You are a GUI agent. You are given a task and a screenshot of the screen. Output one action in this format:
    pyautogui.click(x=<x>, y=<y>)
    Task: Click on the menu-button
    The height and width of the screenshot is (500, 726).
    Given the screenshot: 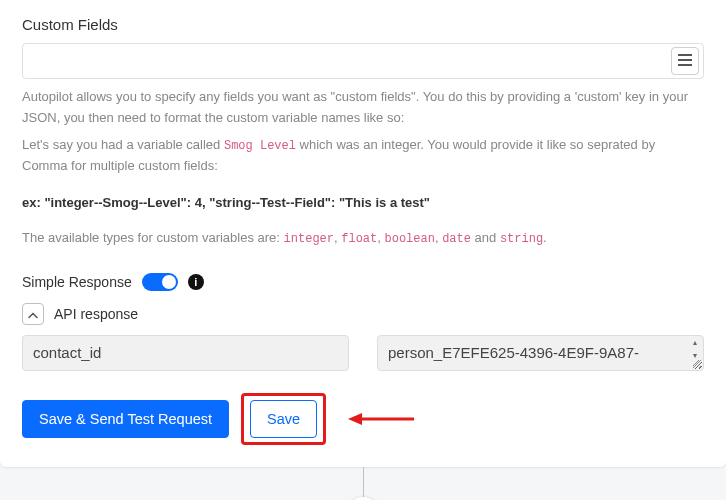 What is the action you would take?
    pyautogui.click(x=685, y=61)
    